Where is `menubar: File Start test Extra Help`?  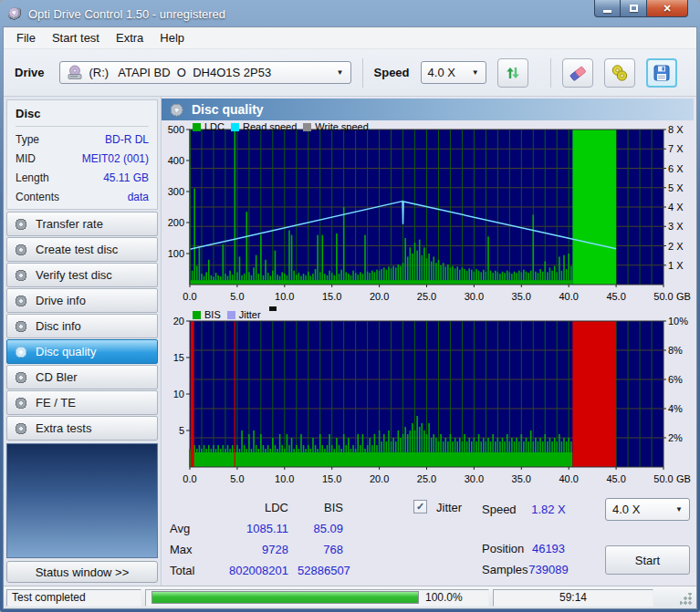 menubar: File Start test Extra Help is located at coordinates (350, 38).